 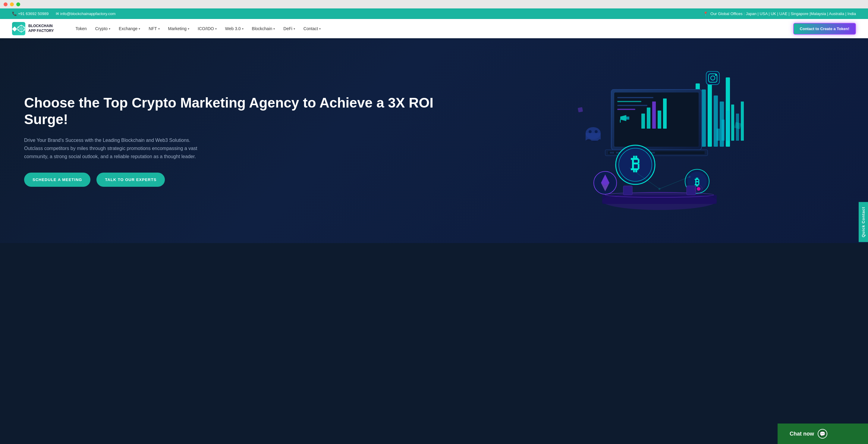 I want to click on close-dot, so click(x=5, y=4).